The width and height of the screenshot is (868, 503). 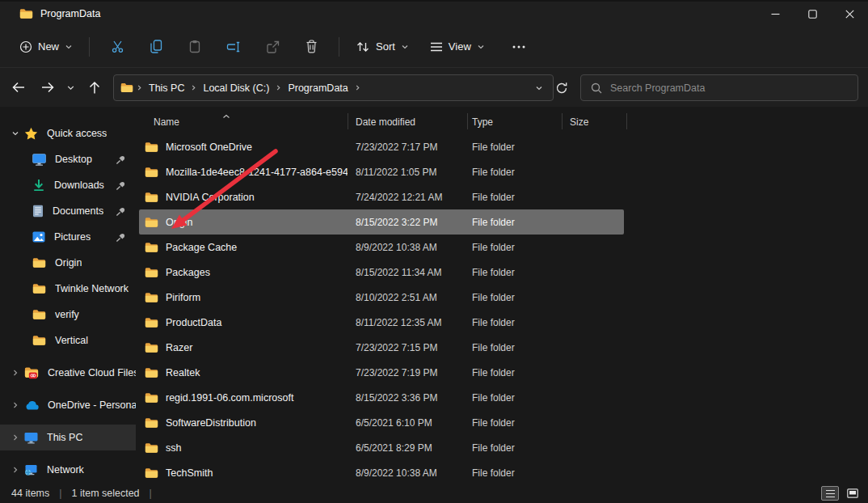 What do you see at coordinates (381, 222) in the screenshot?
I see `file-row-origin: Origin8/15/2022 3:22 PMFile folder` at bounding box center [381, 222].